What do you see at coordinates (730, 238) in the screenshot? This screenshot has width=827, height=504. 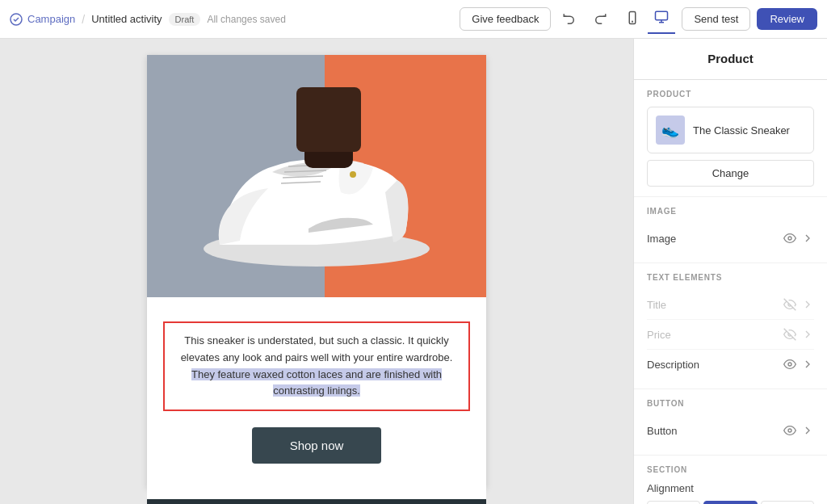 I see `image-row: Image` at bounding box center [730, 238].